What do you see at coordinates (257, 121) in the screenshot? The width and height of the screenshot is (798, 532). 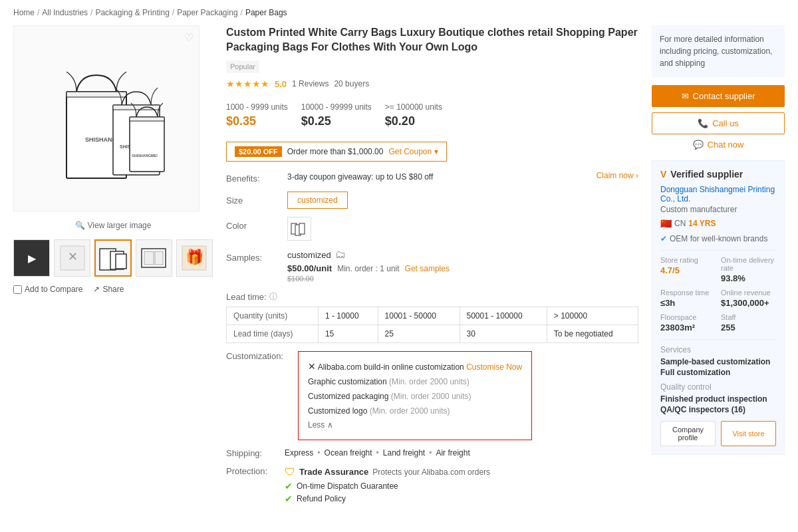 I see `tier-price-1: $0.35` at bounding box center [257, 121].